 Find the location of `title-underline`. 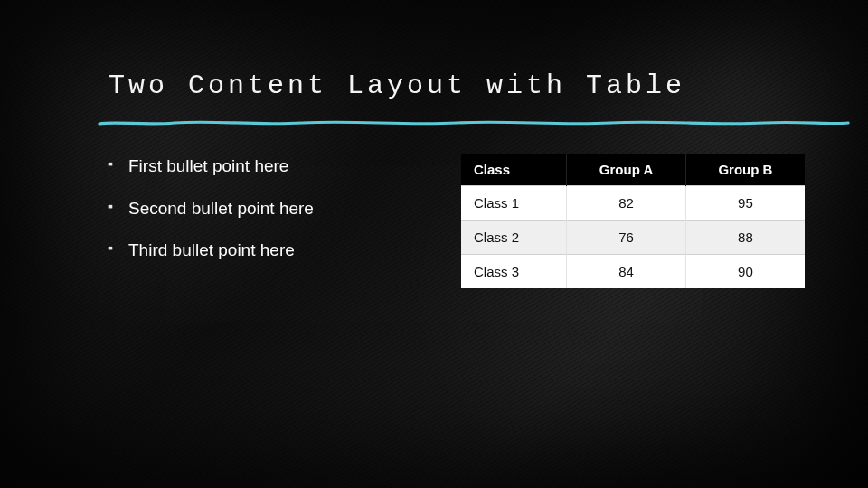

title-underline is located at coordinates (474, 120).